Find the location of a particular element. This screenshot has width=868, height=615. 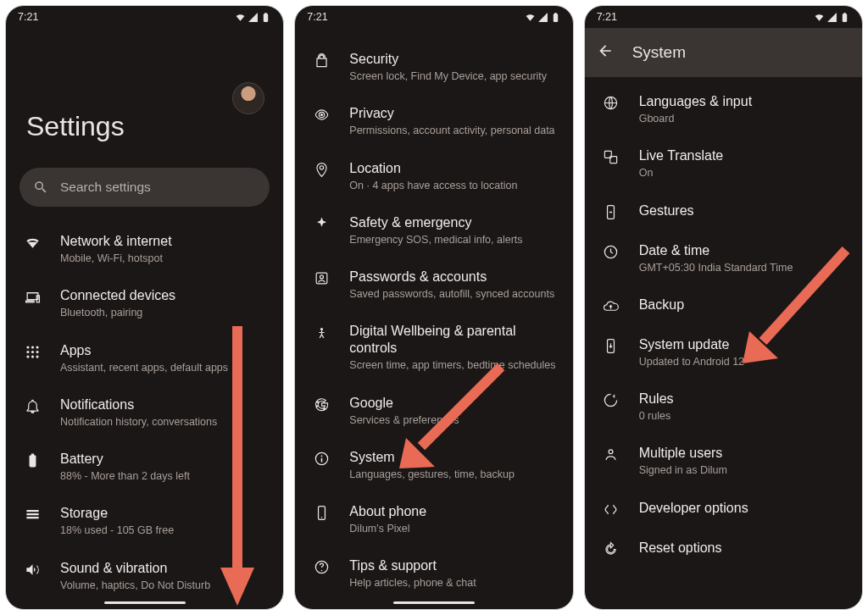

row-multiple-users: Multiple usersSigned in as Dilum is located at coordinates (724, 461).